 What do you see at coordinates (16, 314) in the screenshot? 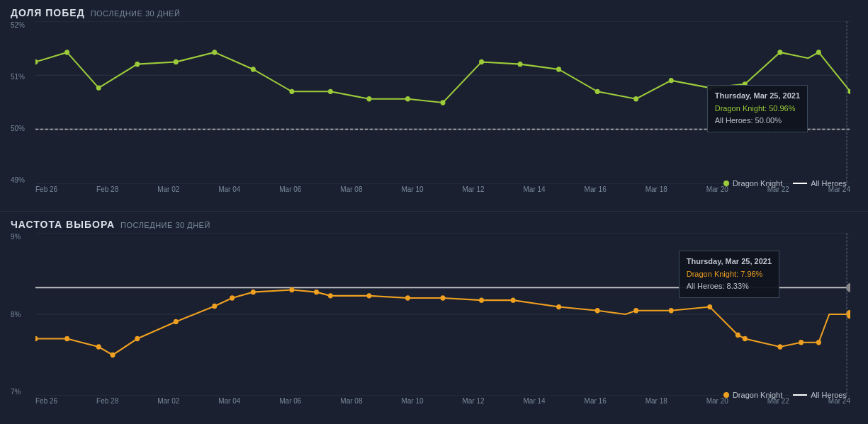
I see `chart2-y-axis: 9% 8% 7%` at bounding box center [16, 314].